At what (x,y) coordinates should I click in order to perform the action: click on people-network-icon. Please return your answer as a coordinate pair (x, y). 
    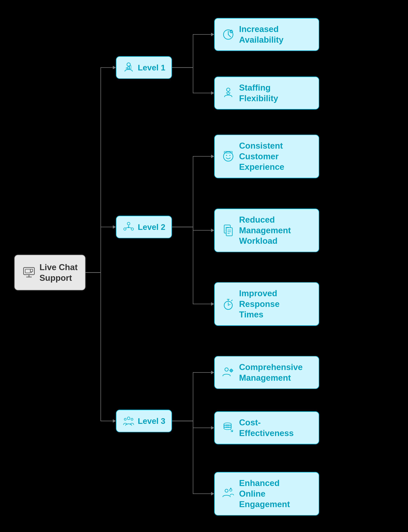
    Looking at the image, I should click on (129, 227).